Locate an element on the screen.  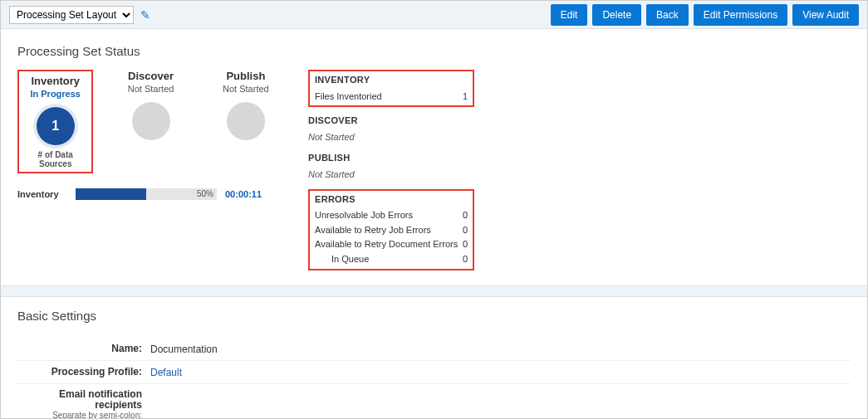
setting-row-email: Email notification recipients Separate b… is located at coordinates (434, 402).